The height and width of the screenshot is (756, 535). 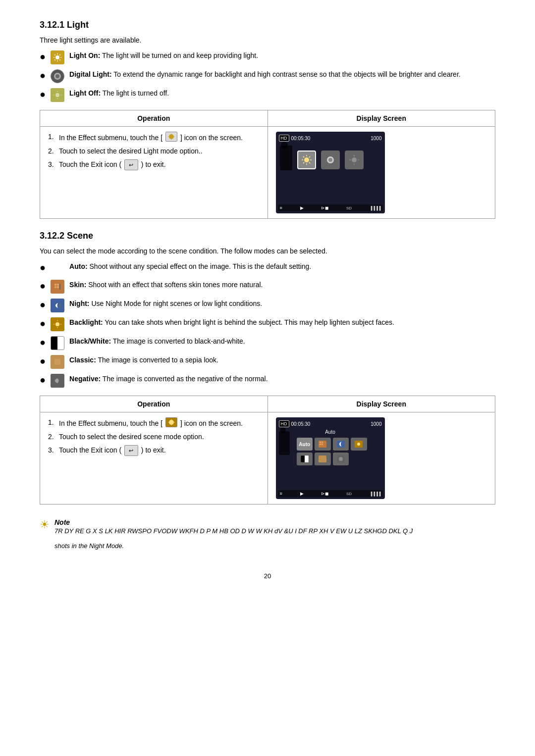 What do you see at coordinates (168, 379) in the screenshot?
I see `negative-text: Negative: The image is converted as the …` at bounding box center [168, 379].